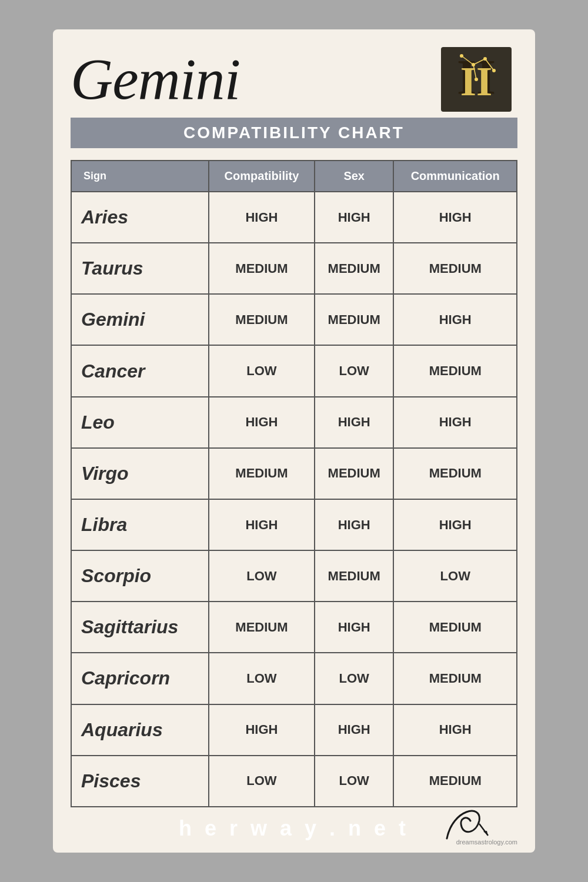 The image size is (588, 882). What do you see at coordinates (140, 268) in the screenshot?
I see `sign-cell: Taurus` at bounding box center [140, 268].